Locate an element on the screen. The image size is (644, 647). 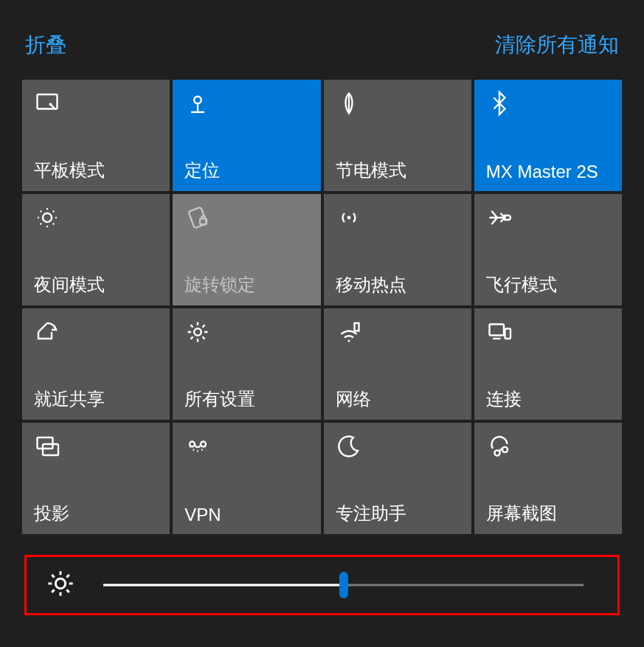
tile-label: 所有设置 is located at coordinates (246, 399).